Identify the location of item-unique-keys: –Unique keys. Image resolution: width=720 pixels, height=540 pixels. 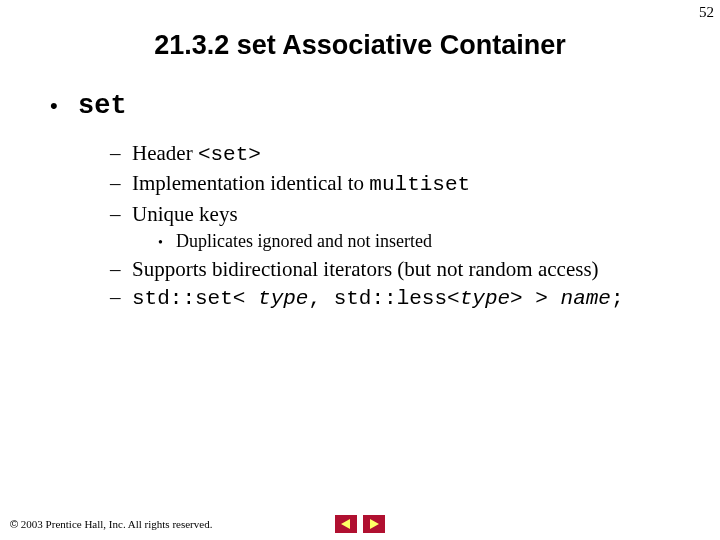
(370, 214).